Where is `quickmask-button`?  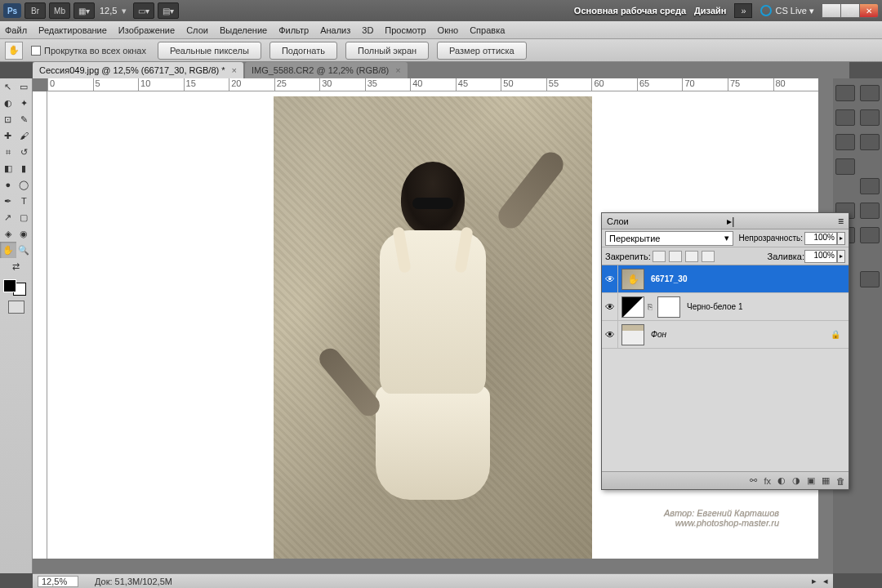 quickmask-button is located at coordinates (16, 307).